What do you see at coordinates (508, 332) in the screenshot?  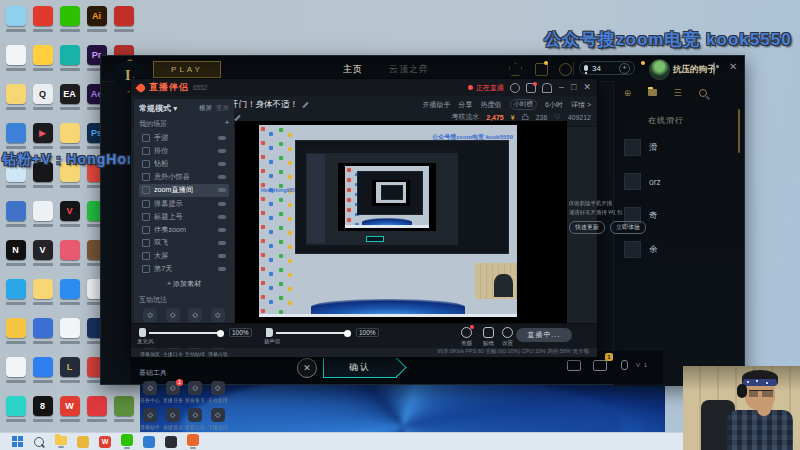 I see `companion-settings-icon` at bounding box center [508, 332].